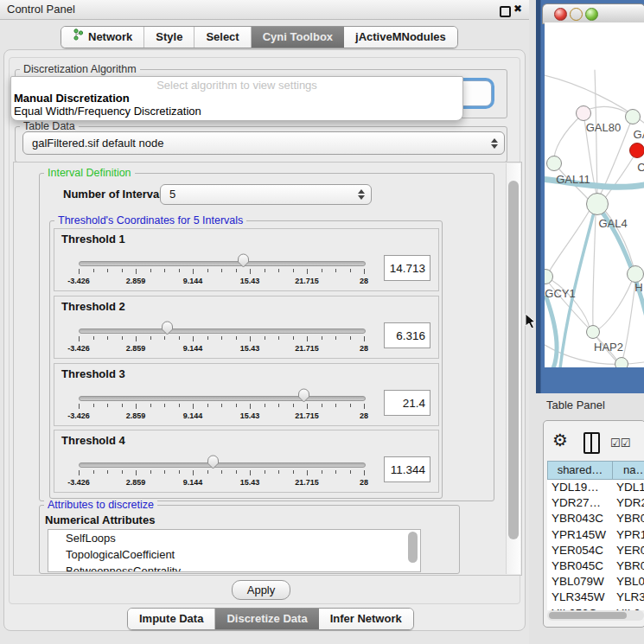  Describe the element at coordinates (505, 12) in the screenshot. I see `float-window-icon` at that location.